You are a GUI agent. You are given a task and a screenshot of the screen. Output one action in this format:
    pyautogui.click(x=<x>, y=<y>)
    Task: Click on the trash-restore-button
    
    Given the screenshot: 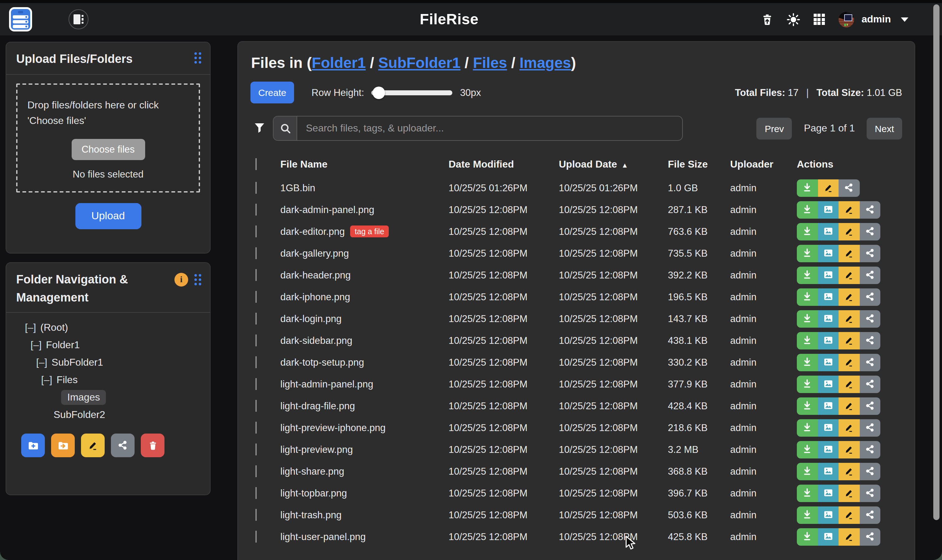 What is the action you would take?
    pyautogui.click(x=767, y=20)
    